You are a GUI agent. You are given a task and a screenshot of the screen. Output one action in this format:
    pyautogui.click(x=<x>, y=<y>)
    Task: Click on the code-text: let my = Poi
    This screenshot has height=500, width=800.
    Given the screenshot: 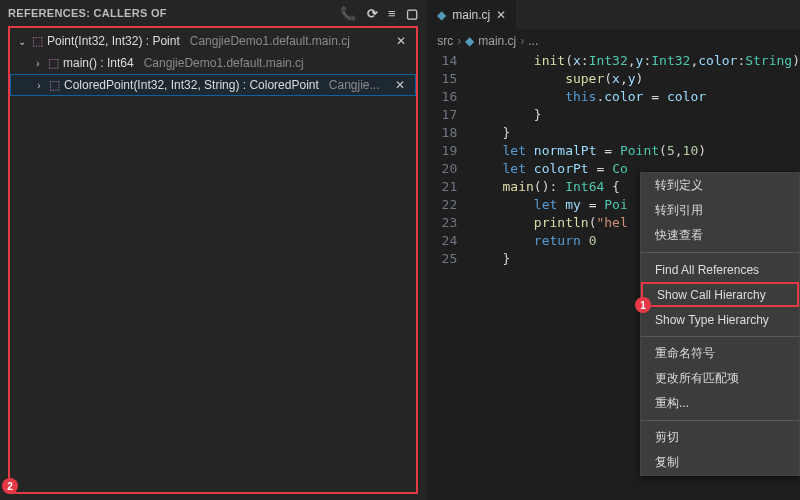 What is the action you would take?
    pyautogui.click(x=550, y=205)
    